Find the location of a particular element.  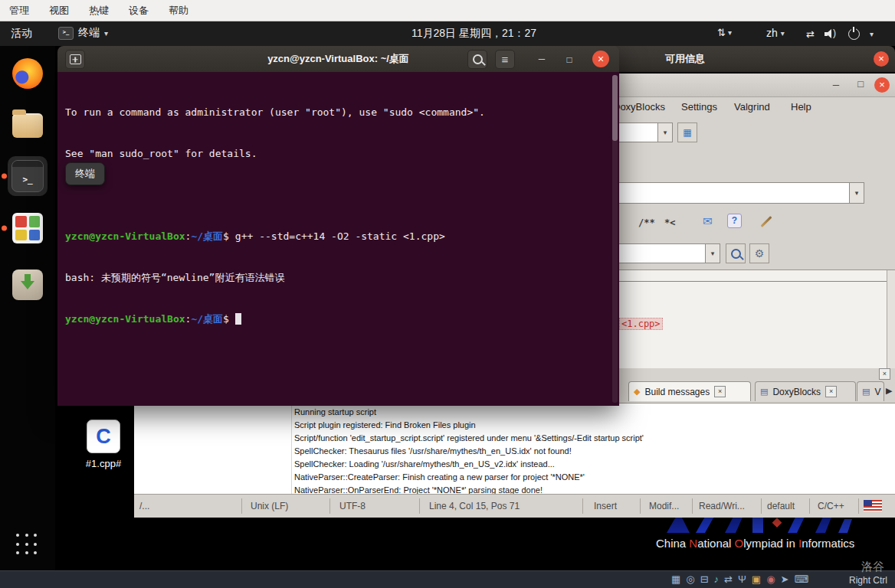

network-icon: ⇄ is located at coordinates (728, 579).